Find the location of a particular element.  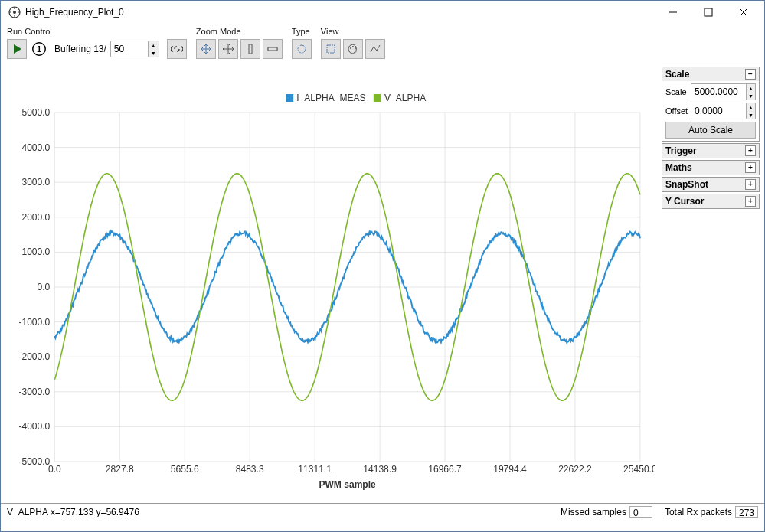

snapshot-panel-header: SnapShot + is located at coordinates (711, 184).